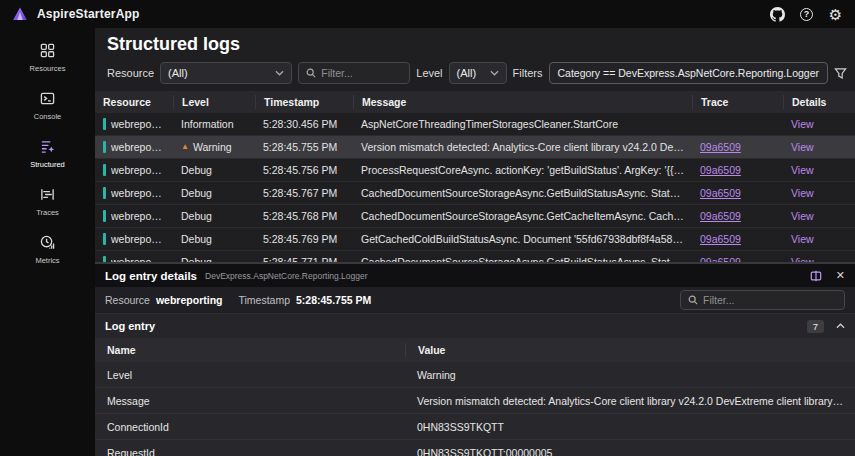 Image resolution: width=855 pixels, height=456 pixels. I want to click on trace-cell: 09a6509, so click(738, 193).